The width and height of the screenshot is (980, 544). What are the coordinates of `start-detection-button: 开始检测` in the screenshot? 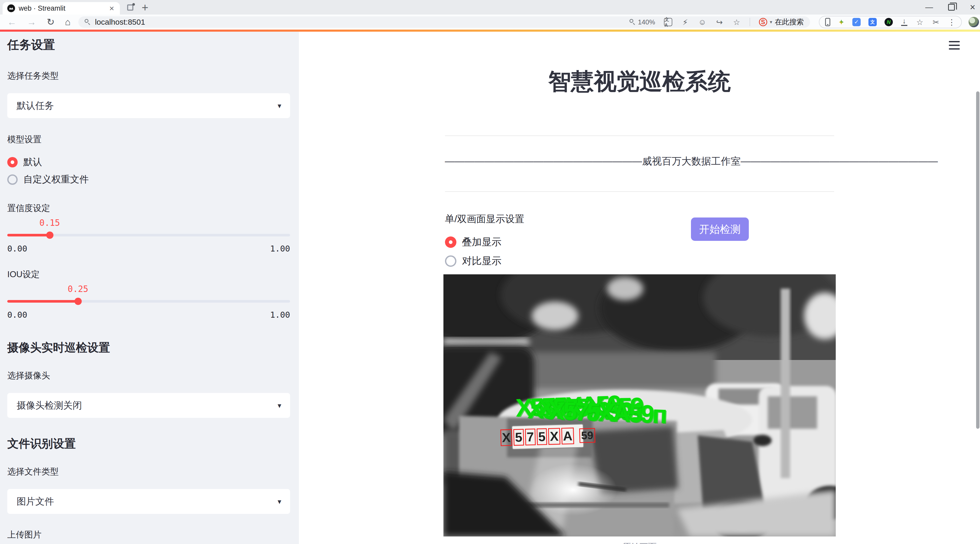 It's located at (720, 229).